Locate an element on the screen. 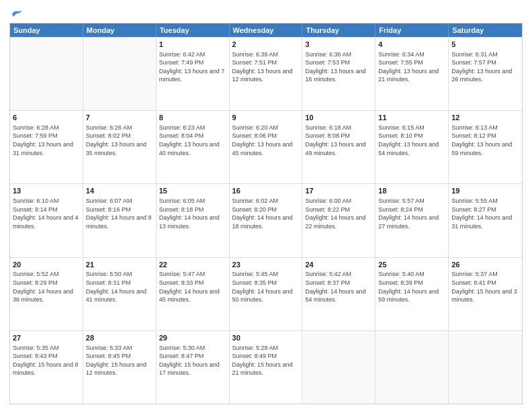 The image size is (532, 411). calendar-cell: 7Sunrise: 6:26 AMSunset: 8:02 PMDaylight… is located at coordinates (120, 147).